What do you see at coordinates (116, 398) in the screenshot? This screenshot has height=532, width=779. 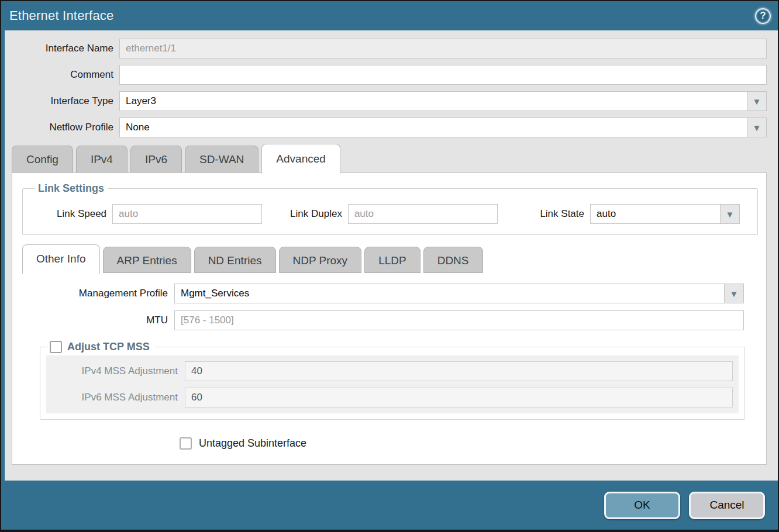 I see `ipv6-mss-label: IPv6 MSS Adjustment` at bounding box center [116, 398].